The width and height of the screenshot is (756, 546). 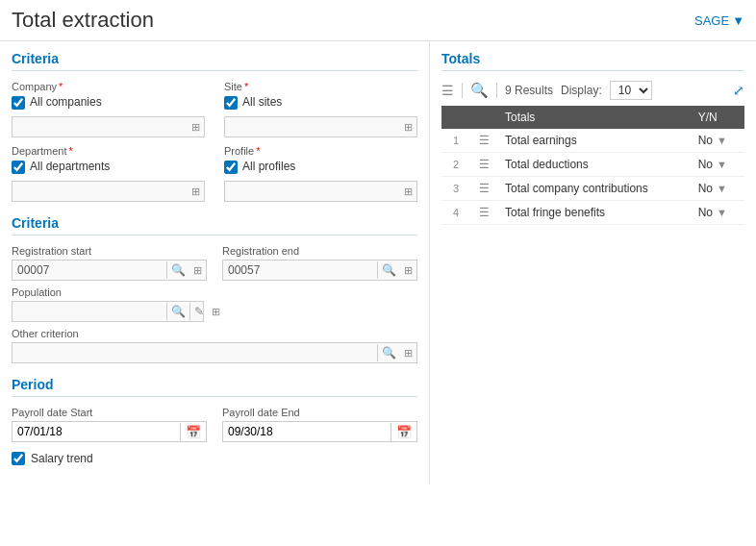 What do you see at coordinates (89, 270) in the screenshot?
I see `reg-start-input` at bounding box center [89, 270].